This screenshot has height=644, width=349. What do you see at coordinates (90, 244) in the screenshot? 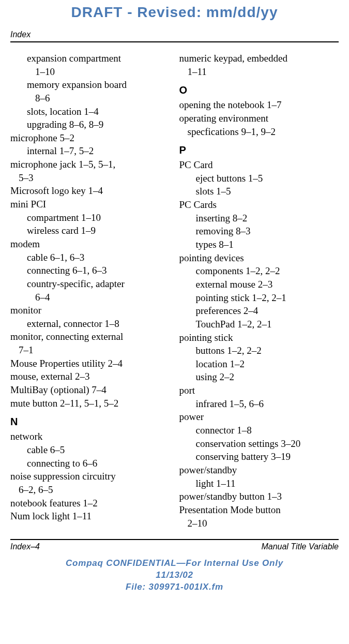
I see `index-entry: modem` at bounding box center [90, 244].